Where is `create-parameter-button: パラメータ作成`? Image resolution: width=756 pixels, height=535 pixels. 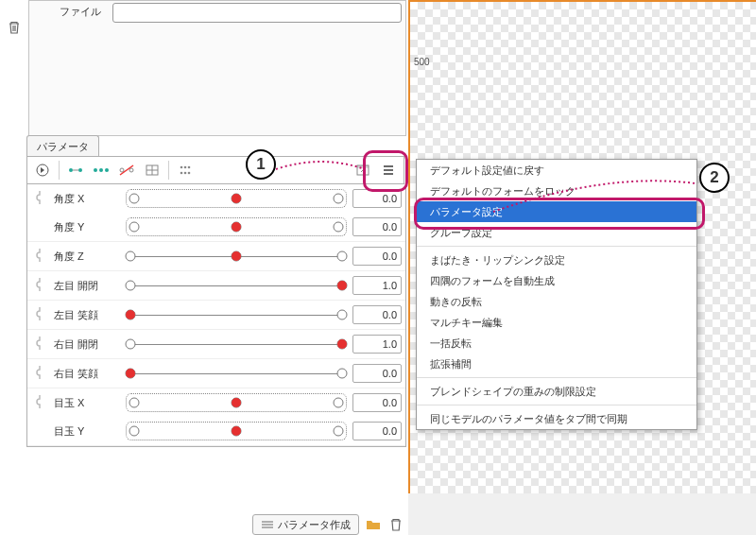 create-parameter-button: パラメータ作成 is located at coordinates (306, 525).